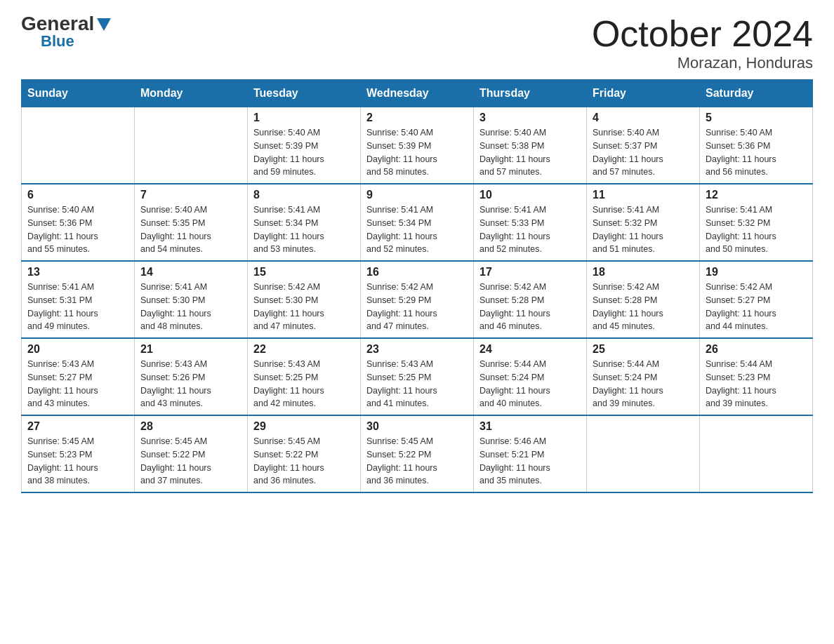 The width and height of the screenshot is (834, 644). I want to click on day-number: 9, so click(417, 195).